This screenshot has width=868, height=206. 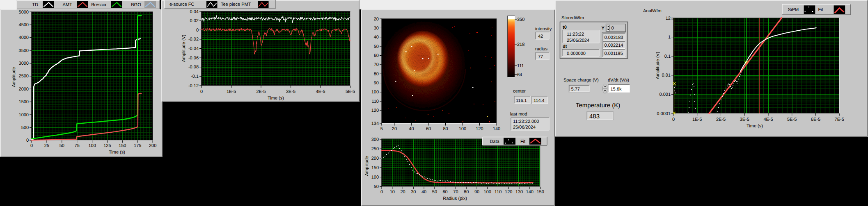 I want to click on svg-text: 70, so click(x=376, y=65).